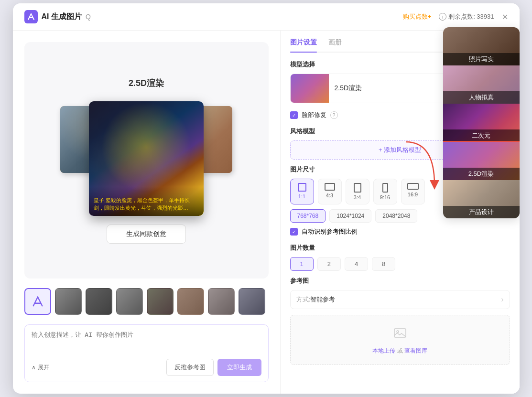 This screenshot has height=397, width=532. I want to click on model-thumbnail, so click(310, 88).